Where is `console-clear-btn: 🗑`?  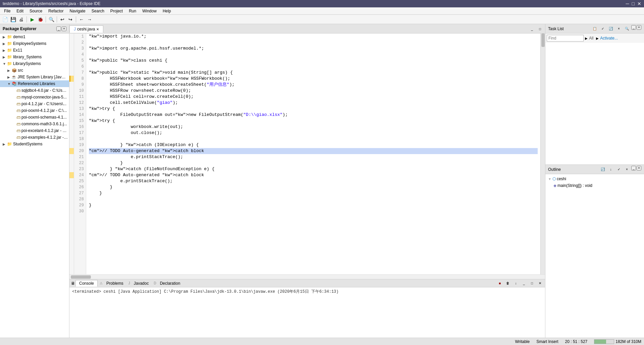
console-clear-btn: 🗑 is located at coordinates (508, 283).